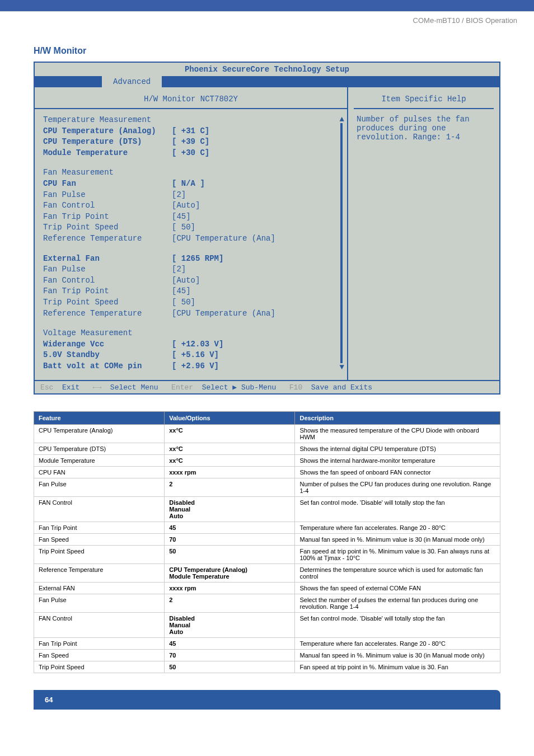 The width and height of the screenshot is (534, 756). I want to click on fan-heading: Fan Measurement, so click(107, 173).